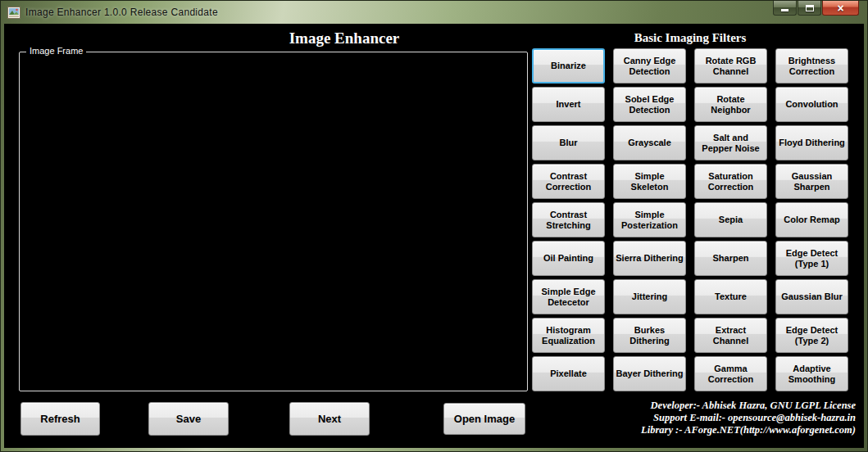  Describe the element at coordinates (811, 105) in the screenshot. I see `filter-button-convolution: Convolution` at that location.